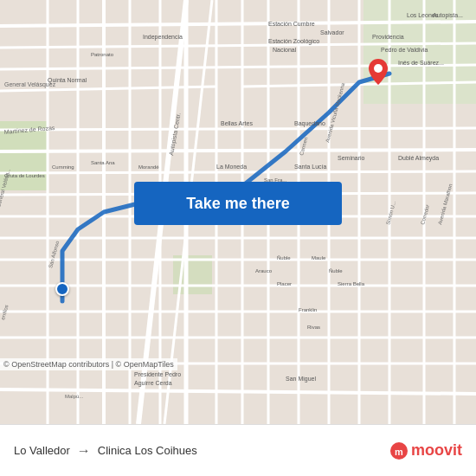  What do you see at coordinates (284, 284) in the screenshot?
I see `svg-text: Placer` at bounding box center [284, 284].